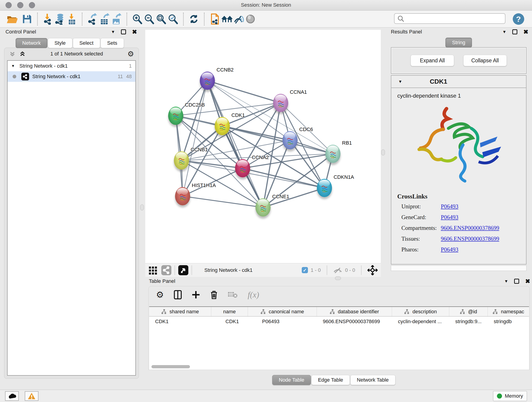  What do you see at coordinates (160, 295) in the screenshot?
I see `table-options-gear-icon: ⚙` at bounding box center [160, 295].